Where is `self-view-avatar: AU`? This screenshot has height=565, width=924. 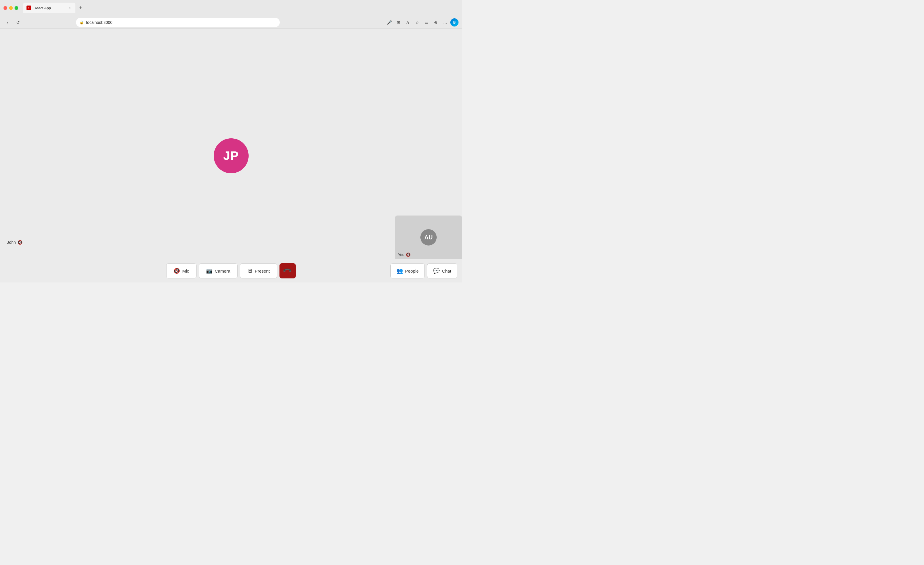 self-view-avatar: AU is located at coordinates (428, 237).